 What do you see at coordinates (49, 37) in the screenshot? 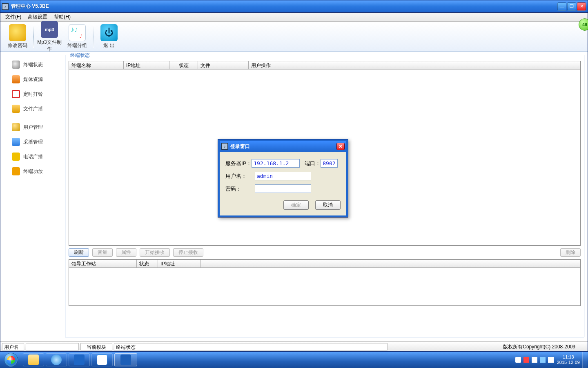
I see `toolbar-mp3-make: mp3 Mp3文件制作` at bounding box center [49, 37].